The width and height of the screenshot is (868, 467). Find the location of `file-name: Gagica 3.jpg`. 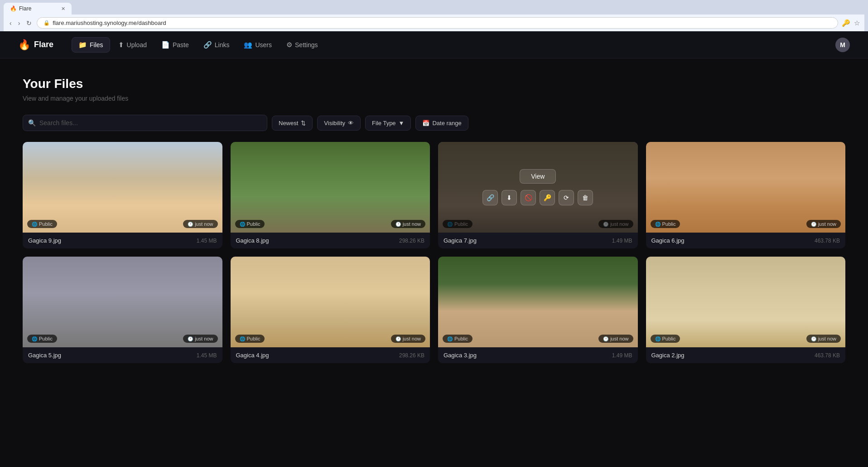

file-name: Gagica 3.jpg is located at coordinates (460, 355).